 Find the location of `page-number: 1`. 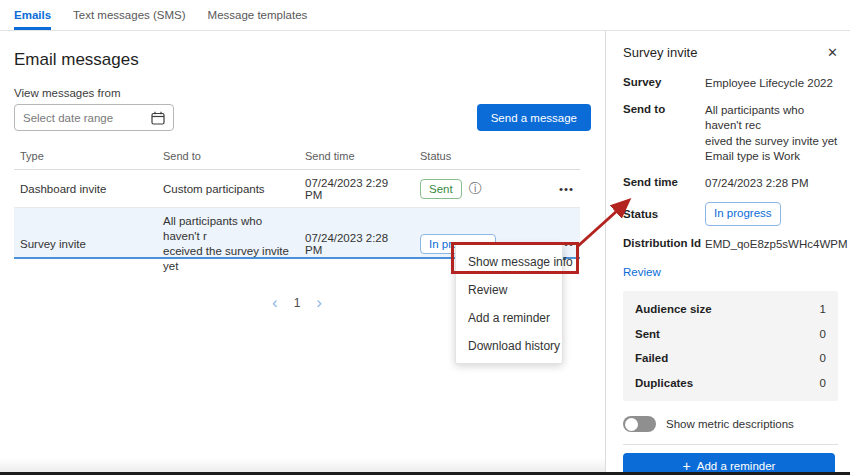

page-number: 1 is located at coordinates (298, 303).